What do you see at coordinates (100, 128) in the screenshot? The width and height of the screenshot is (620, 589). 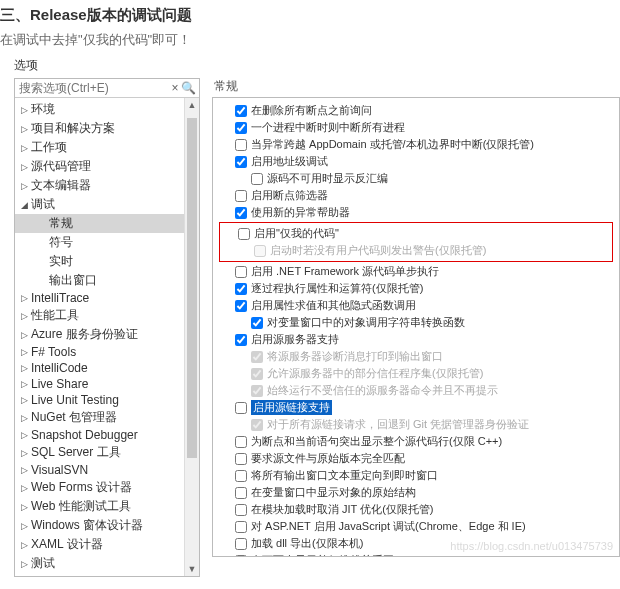 I see `tree-item: ▷项目和解决方案` at bounding box center [100, 128].